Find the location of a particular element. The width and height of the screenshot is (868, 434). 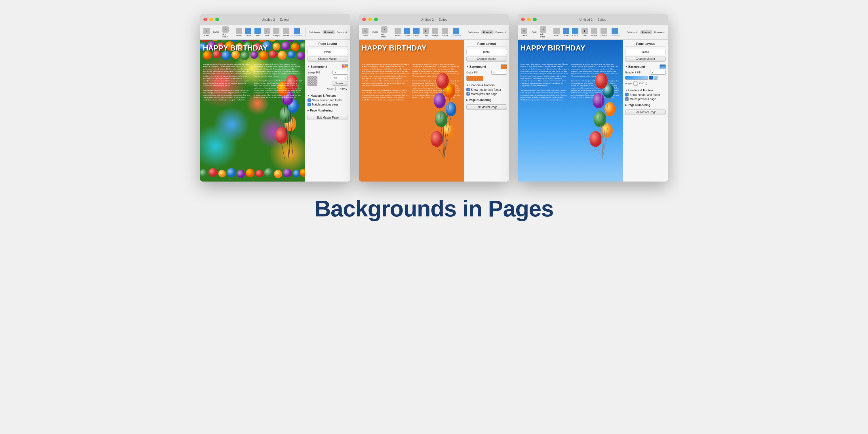

bottom-title: Backgrounds in Pages is located at coordinates (434, 210).